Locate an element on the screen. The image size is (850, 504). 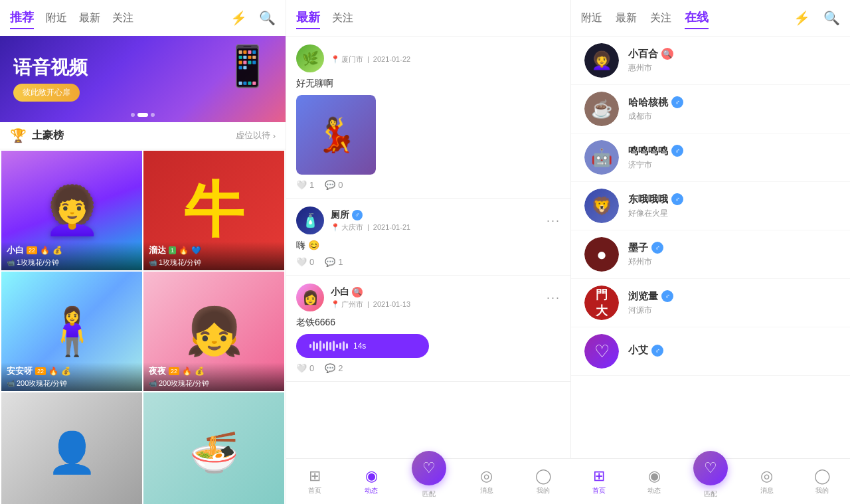
post-3-actions: 🤍 0 💬 2 is located at coordinates (428, 368).